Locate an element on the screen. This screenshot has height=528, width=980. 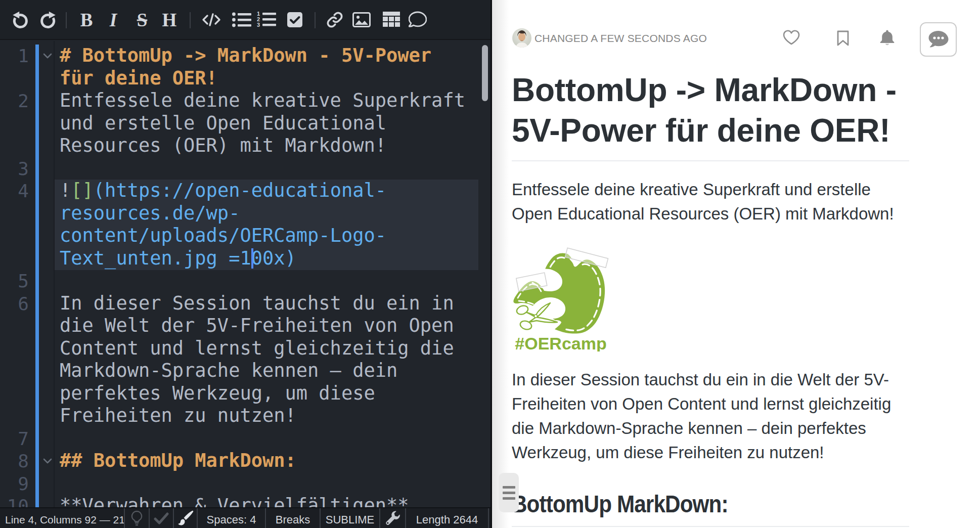
code-token: resources.de/wp- is located at coordinates (150, 213).